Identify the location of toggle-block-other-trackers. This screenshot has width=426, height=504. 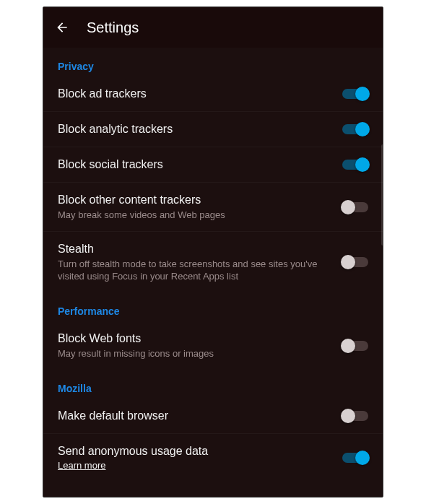
(355, 207).